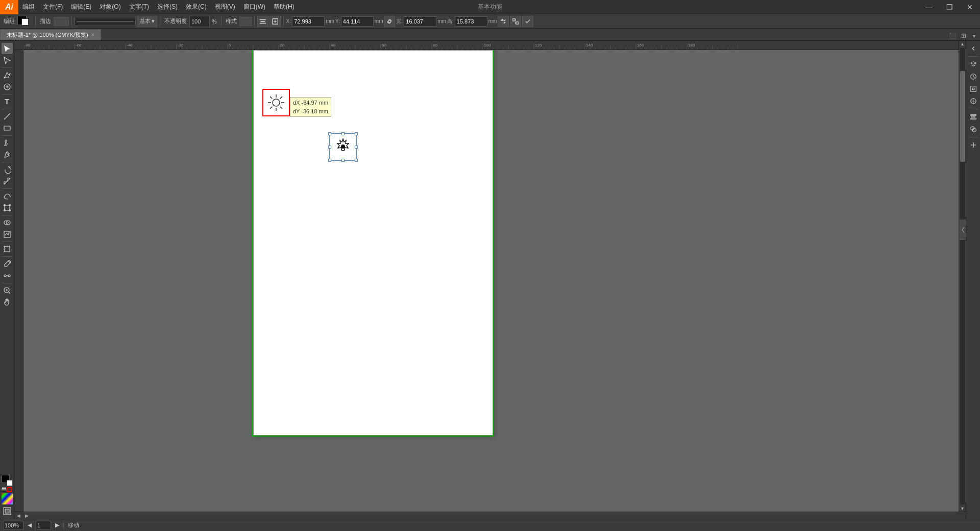 Image resolution: width=980 pixels, height=531 pixels. Describe the element at coordinates (7, 480) in the screenshot. I see `color-swatches` at that location.